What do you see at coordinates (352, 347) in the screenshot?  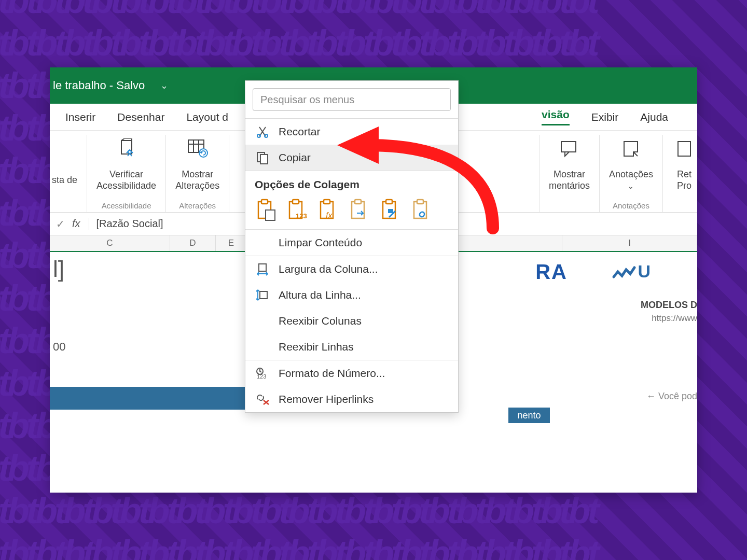 I see `menu-unhide-rows: Reexibir Linhas` at bounding box center [352, 347].